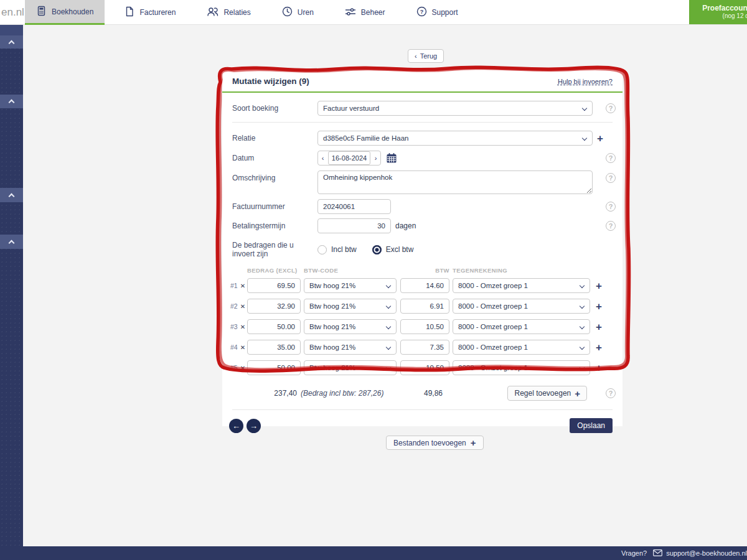  I want to click on row-number-label: #5, so click(234, 368).